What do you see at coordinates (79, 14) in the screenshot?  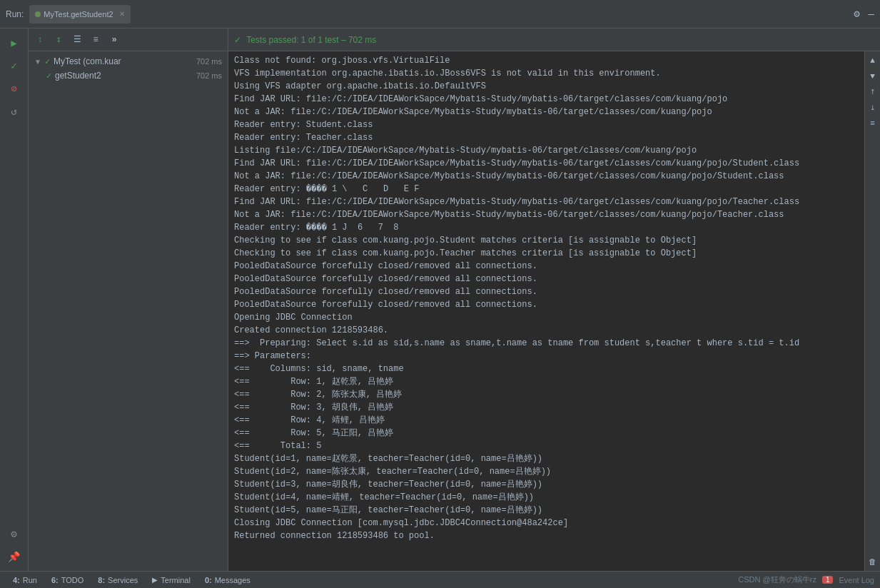 I see `tab-name: MyTest.getStudent2` at bounding box center [79, 14].